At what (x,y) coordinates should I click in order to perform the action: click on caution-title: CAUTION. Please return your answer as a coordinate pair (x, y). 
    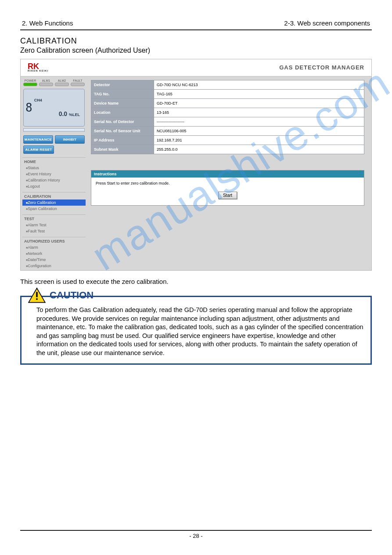
    Looking at the image, I should click on (72, 295).